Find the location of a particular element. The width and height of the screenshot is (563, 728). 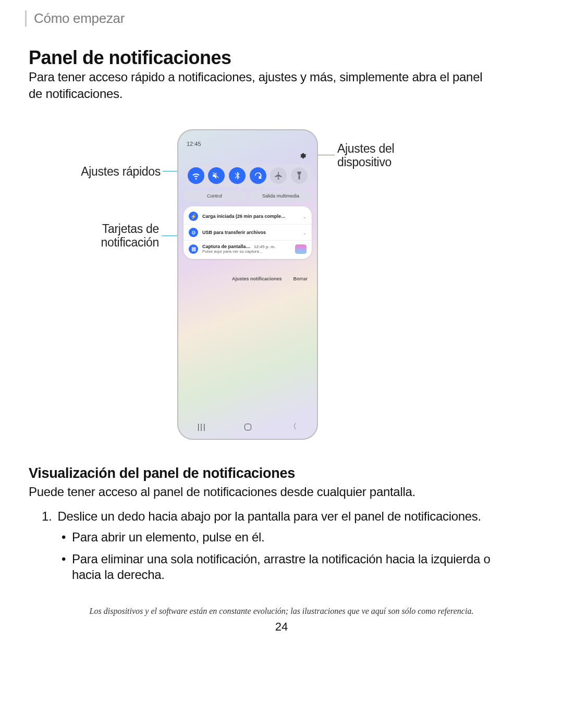

step-list: 1. Deslice un dedo hacia abajo por la pa… is located at coordinates (271, 549).